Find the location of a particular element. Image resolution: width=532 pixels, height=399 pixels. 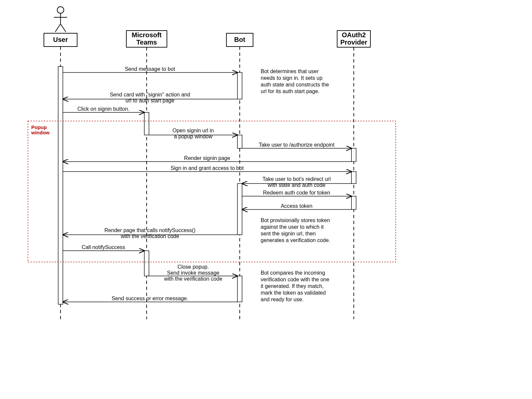

msg-call-notify-label: Call notifySuccess is located at coordinates (104, 247).